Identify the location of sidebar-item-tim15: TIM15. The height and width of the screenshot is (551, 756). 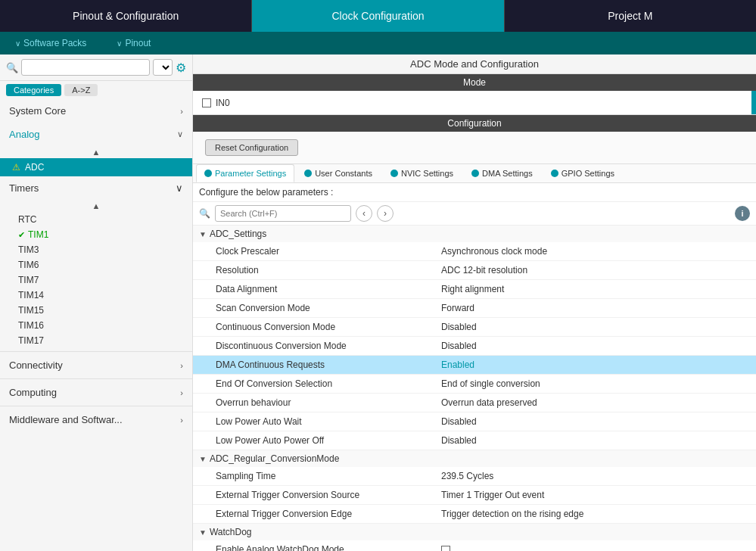
(96, 310).